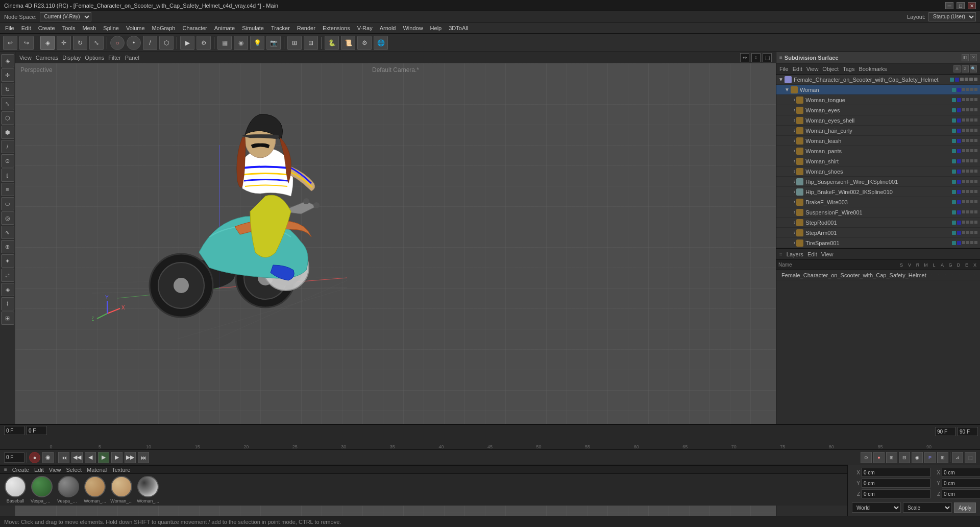  I want to click on obj-item: › Woman_leash, so click(878, 141).